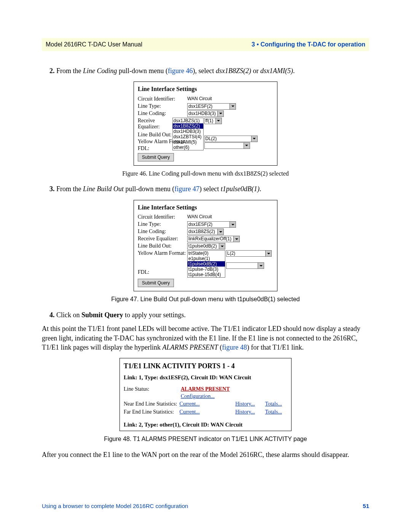  What do you see at coordinates (234, 347) in the screenshot?
I see `ref-link: figure 48` at bounding box center [234, 347].